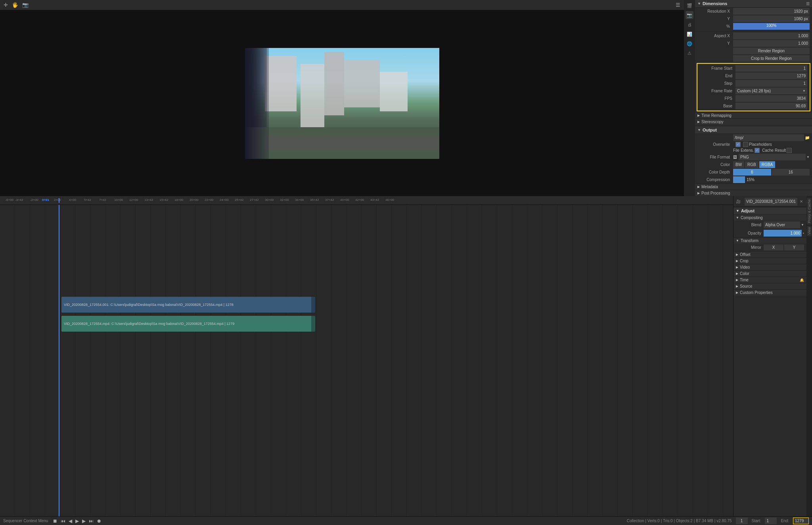 Image resolution: width=812 pixels, height=525 pixels. Describe the element at coordinates (770, 254) in the screenshot. I see `offset-section: ▶ Offset` at that location.